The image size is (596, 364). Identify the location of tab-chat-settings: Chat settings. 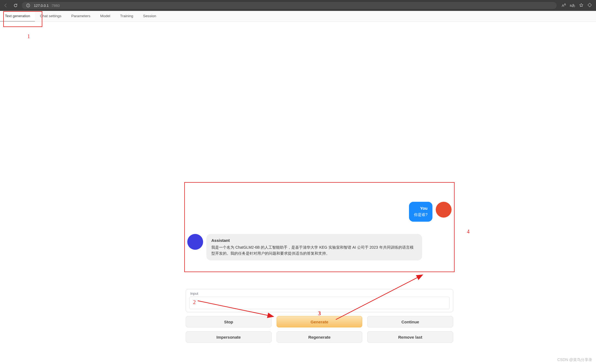
(51, 16).